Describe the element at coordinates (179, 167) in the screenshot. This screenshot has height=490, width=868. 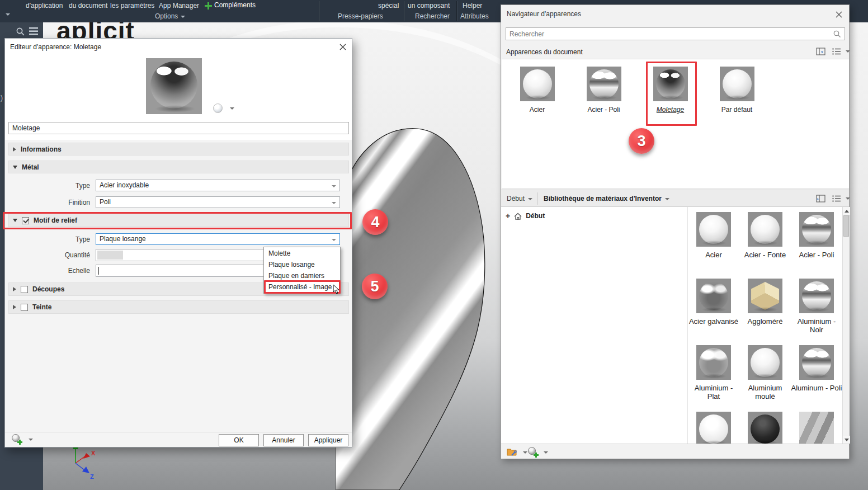
I see `section-metal: Métal` at that location.